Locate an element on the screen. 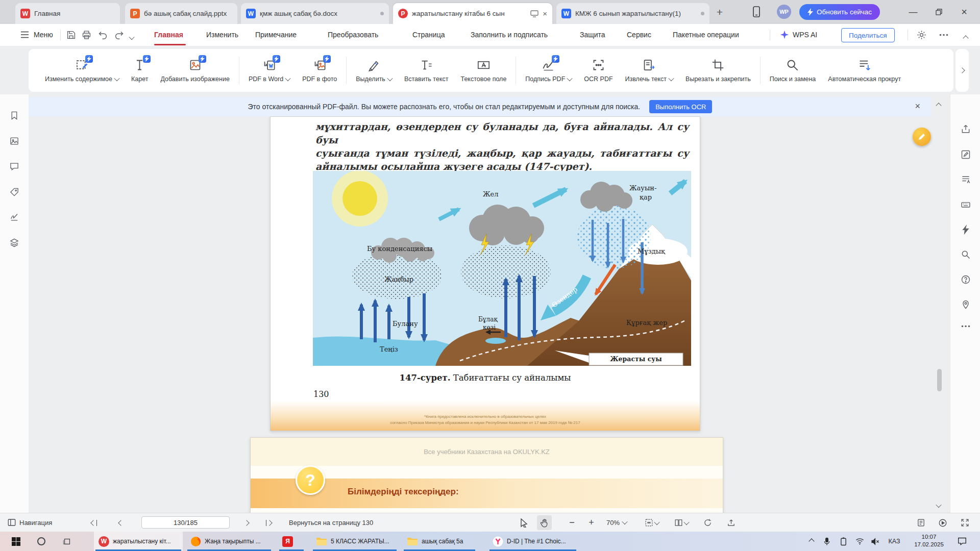 This screenshot has height=551, width=980. menu-tab-page: Страница is located at coordinates (429, 35).